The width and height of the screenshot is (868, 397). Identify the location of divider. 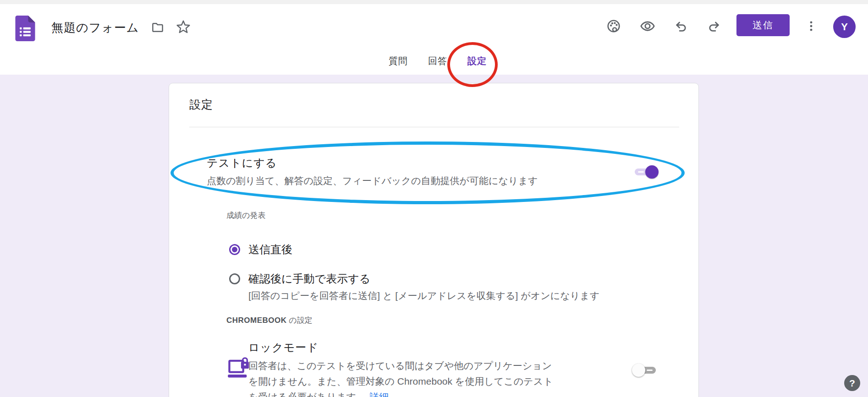
(434, 127).